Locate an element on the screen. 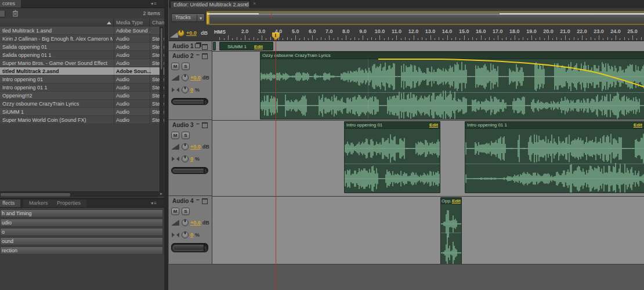 The image size is (644, 290). tab-properties: Properties is located at coordinates (68, 203).